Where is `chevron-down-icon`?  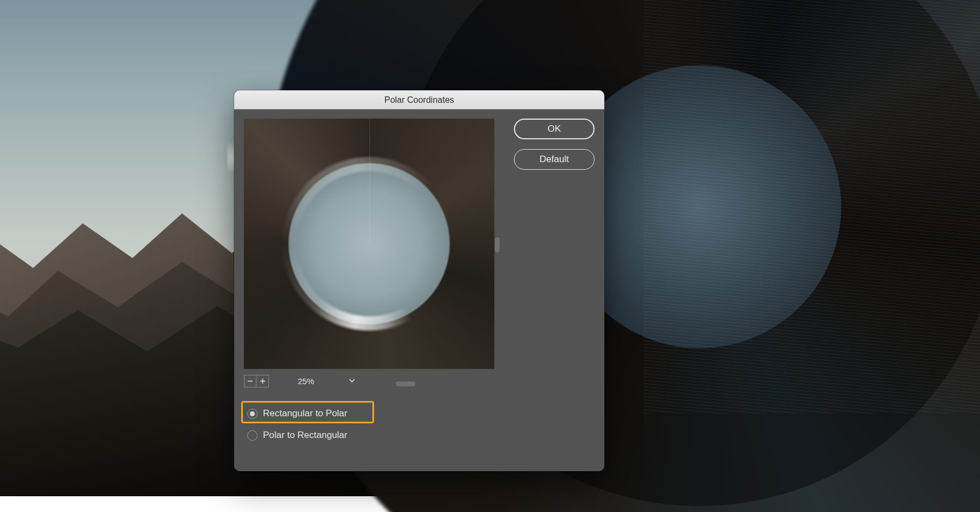
chevron-down-icon is located at coordinates (352, 381).